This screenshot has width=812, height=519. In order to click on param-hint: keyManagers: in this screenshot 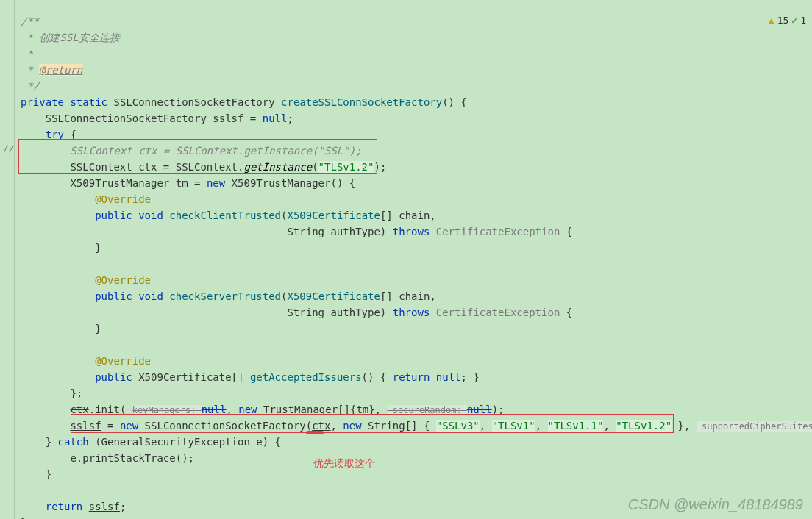, I will do `click(167, 410)`.